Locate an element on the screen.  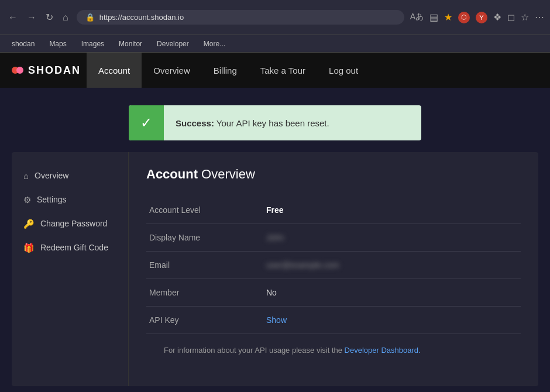
success-banner: ✓ Success: Your API key has been reset. is located at coordinates (275, 123).